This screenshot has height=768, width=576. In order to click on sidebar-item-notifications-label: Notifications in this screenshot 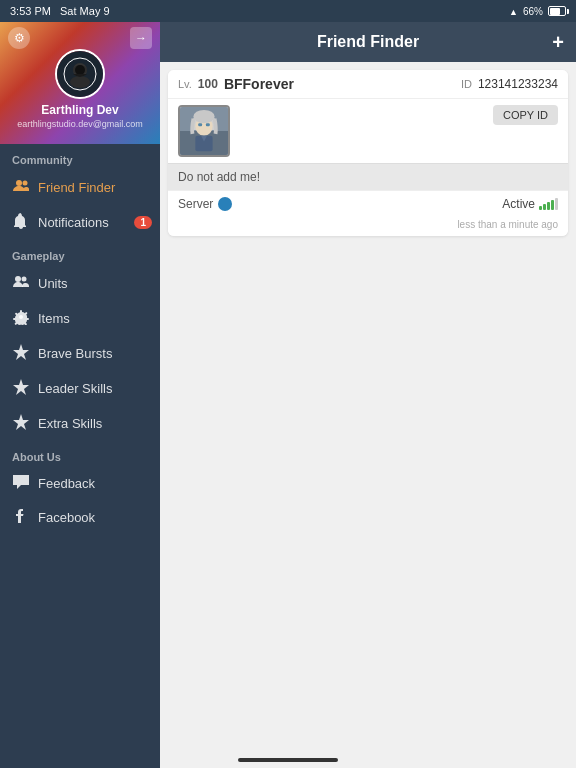, I will do `click(74, 222)`.